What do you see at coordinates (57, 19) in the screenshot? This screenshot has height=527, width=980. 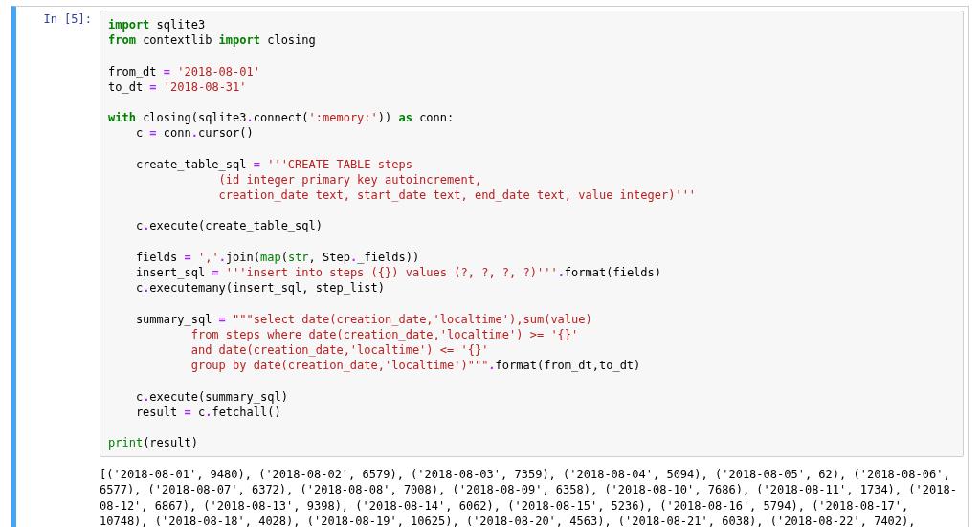 I see `input-prompt: In [5]:` at bounding box center [57, 19].